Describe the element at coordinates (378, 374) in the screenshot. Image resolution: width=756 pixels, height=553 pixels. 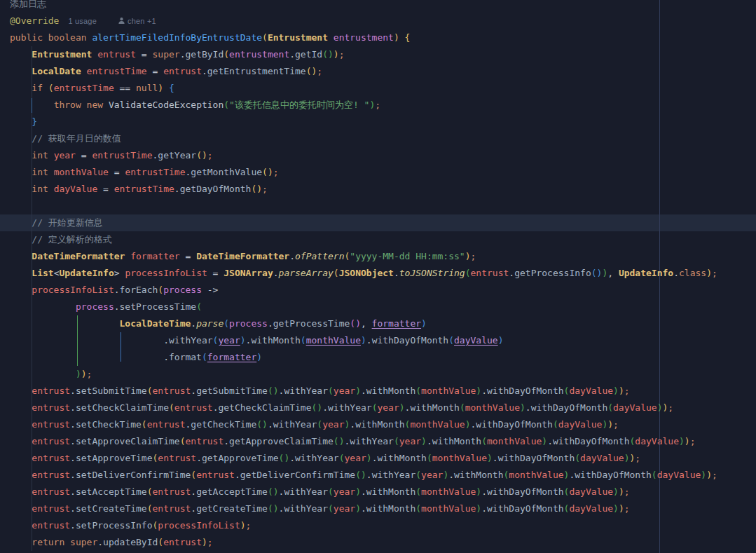
I see `code-line: ));` at that location.